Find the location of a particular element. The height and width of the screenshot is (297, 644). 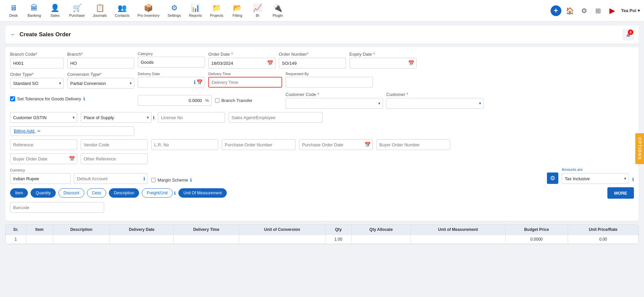

category-input is located at coordinates (171, 62).